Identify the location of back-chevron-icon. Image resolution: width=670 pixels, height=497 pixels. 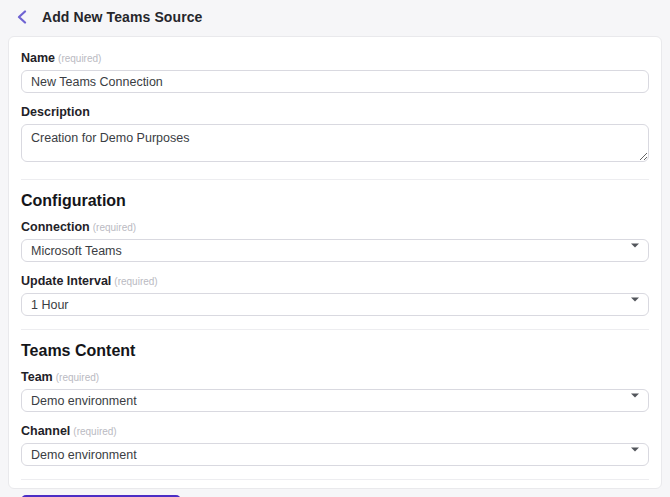
(22, 17).